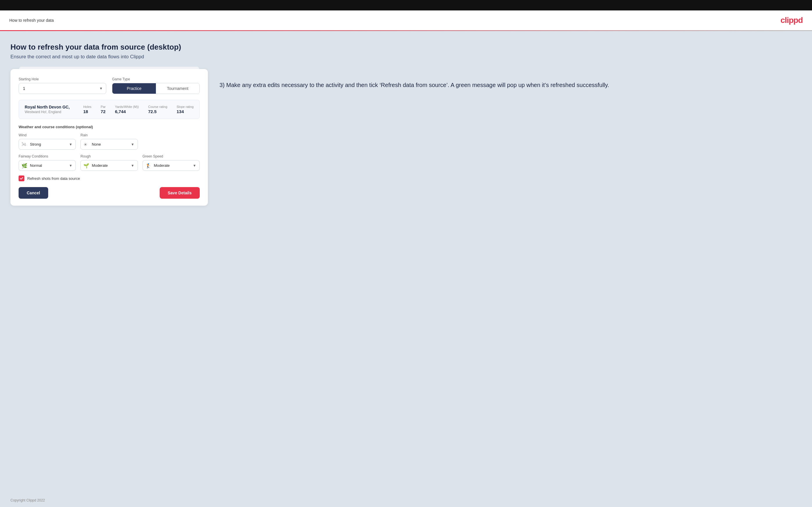 The image size is (812, 507). What do you see at coordinates (62, 86) in the screenshot?
I see `starting-hole-group: Starting Hole 1 ▼` at bounding box center [62, 86].